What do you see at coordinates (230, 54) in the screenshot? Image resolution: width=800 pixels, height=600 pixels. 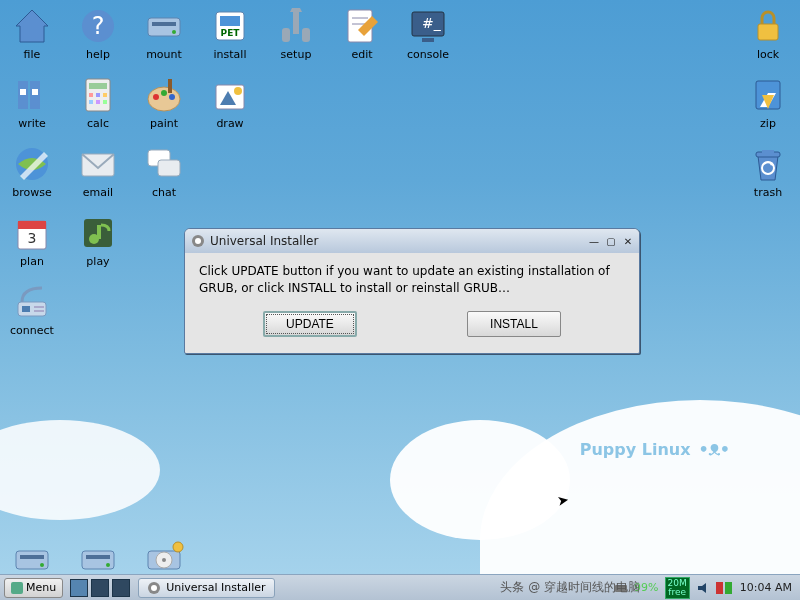 I see `icon-label: install` at bounding box center [230, 54].